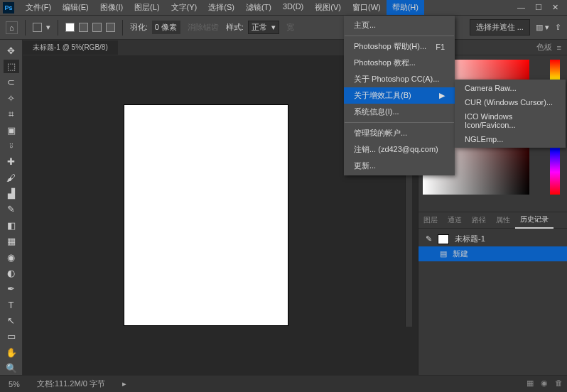 Image resolution: width=567 pixels, height=392 pixels. I want to click on history-step: ▤ 新建, so click(493, 254).